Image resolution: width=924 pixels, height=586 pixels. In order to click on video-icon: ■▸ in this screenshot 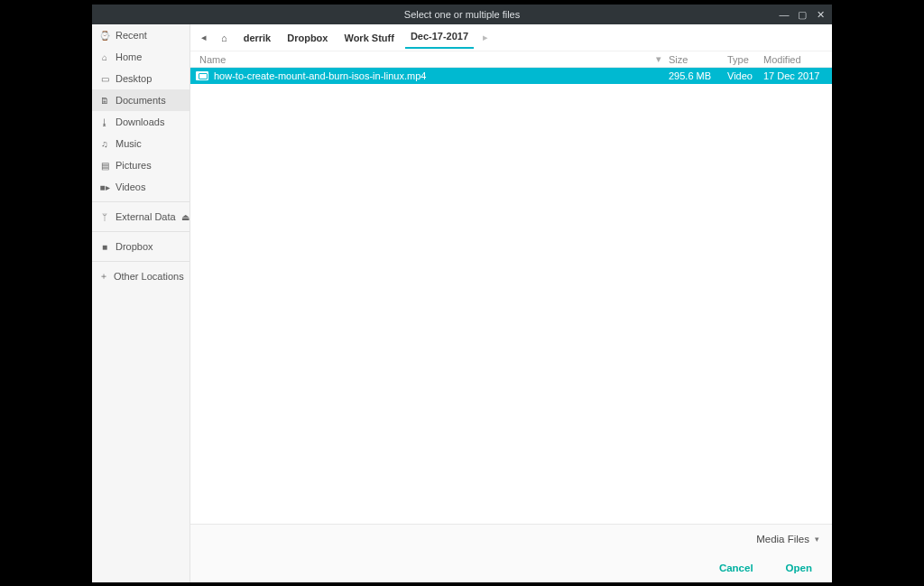, I will do `click(105, 188)`.